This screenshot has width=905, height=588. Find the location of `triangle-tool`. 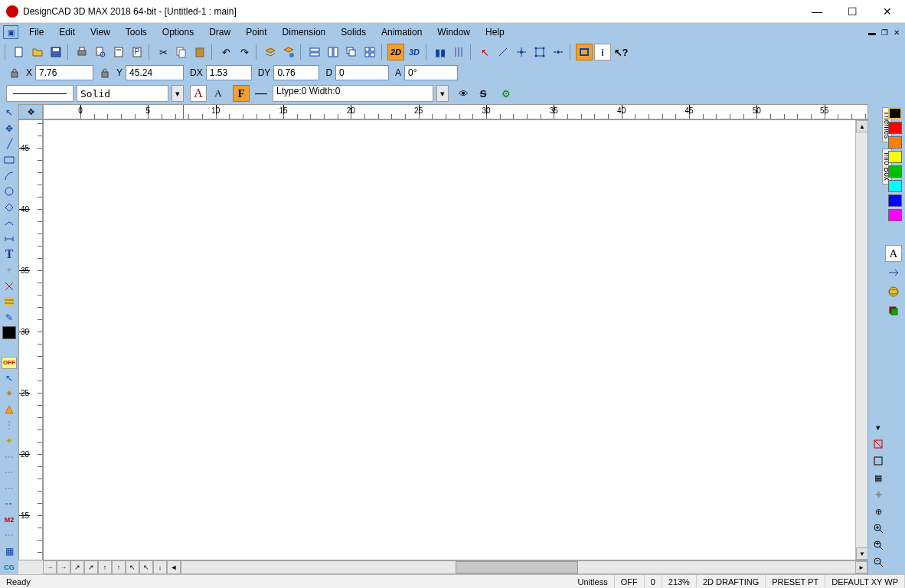

triangle-tool is located at coordinates (9, 410).